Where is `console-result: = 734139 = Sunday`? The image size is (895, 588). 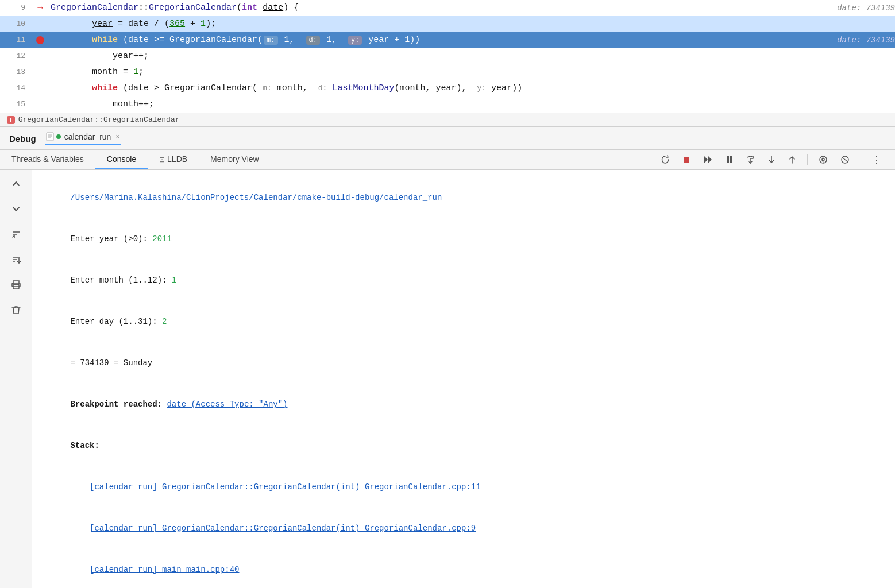
console-result: = 734139 = Sunday is located at coordinates (464, 363).